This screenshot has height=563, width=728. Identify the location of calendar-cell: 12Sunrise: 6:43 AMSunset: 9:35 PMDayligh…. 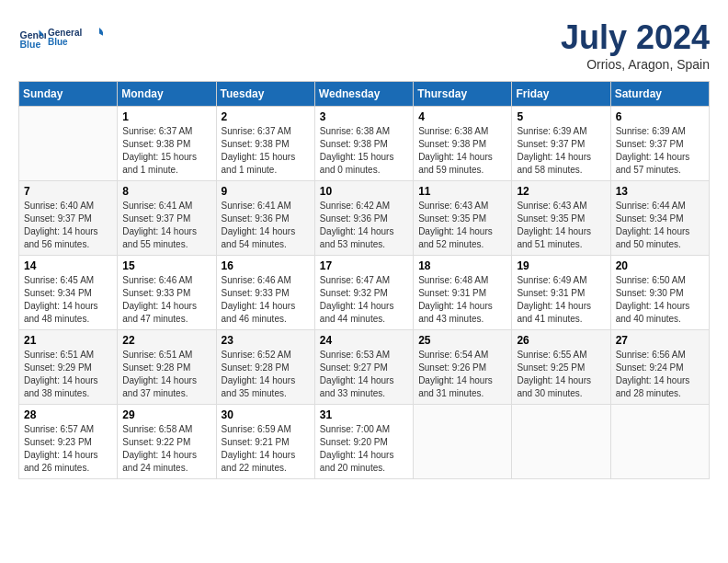
(561, 219).